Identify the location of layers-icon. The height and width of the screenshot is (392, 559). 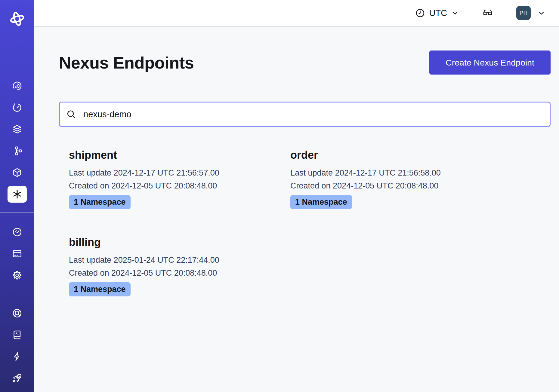
(17, 129).